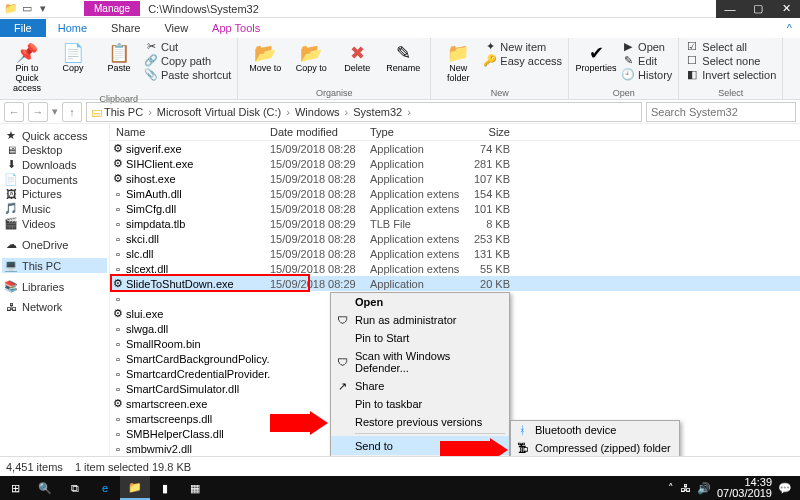 The image size is (800, 500). I want to click on copyto-button: 📂Copy to, so click(311, 57).